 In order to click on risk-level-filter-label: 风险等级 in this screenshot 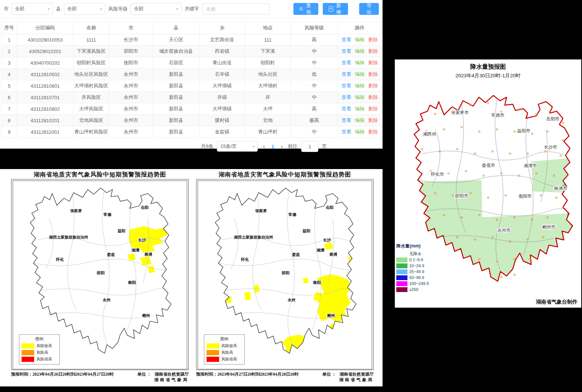, I will do `click(118, 9)`.